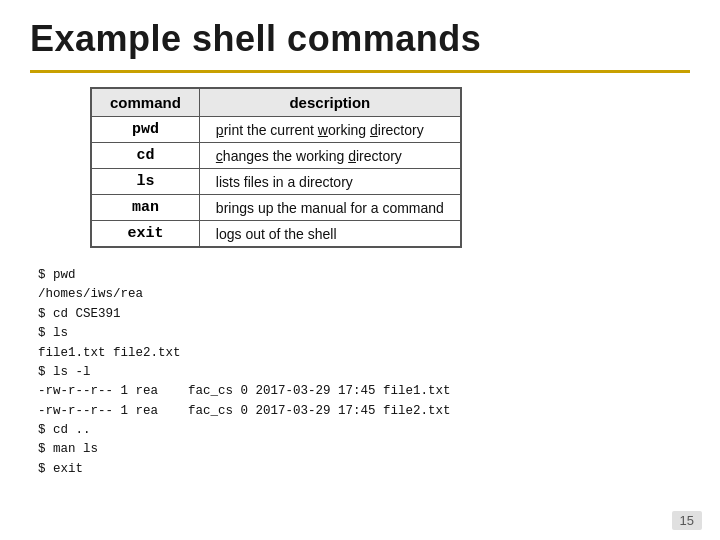  What do you see at coordinates (687, 520) in the screenshot?
I see `page-number: 15` at bounding box center [687, 520].